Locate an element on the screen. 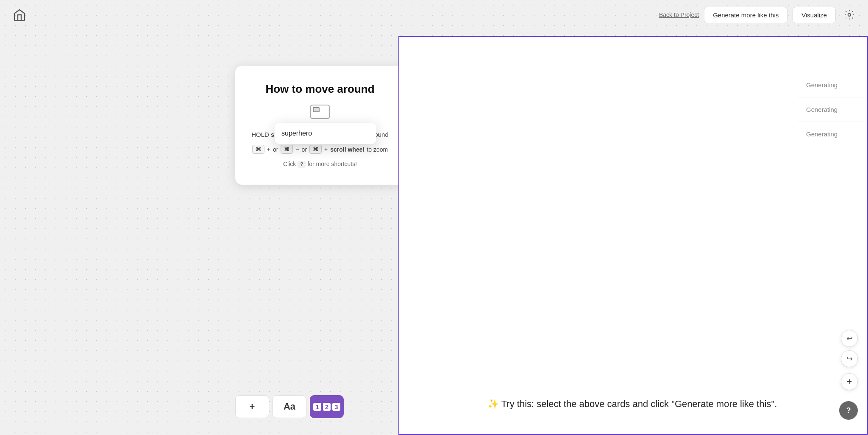 The height and width of the screenshot is (435, 868). top-right-actions: Back to Project Generate more like this … is located at coordinates (759, 15).